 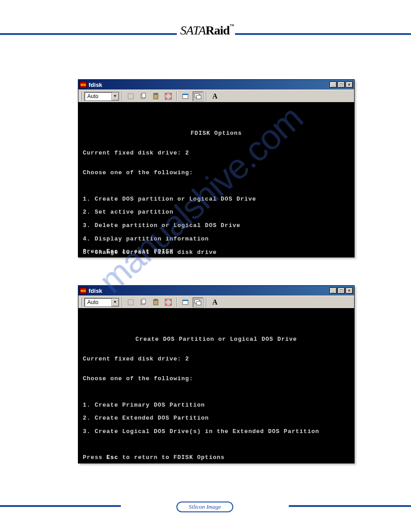 What do you see at coordinates (216, 406) in the screenshot?
I see `dos-option: 1. Create Primary DOS Partition` at bounding box center [216, 406].